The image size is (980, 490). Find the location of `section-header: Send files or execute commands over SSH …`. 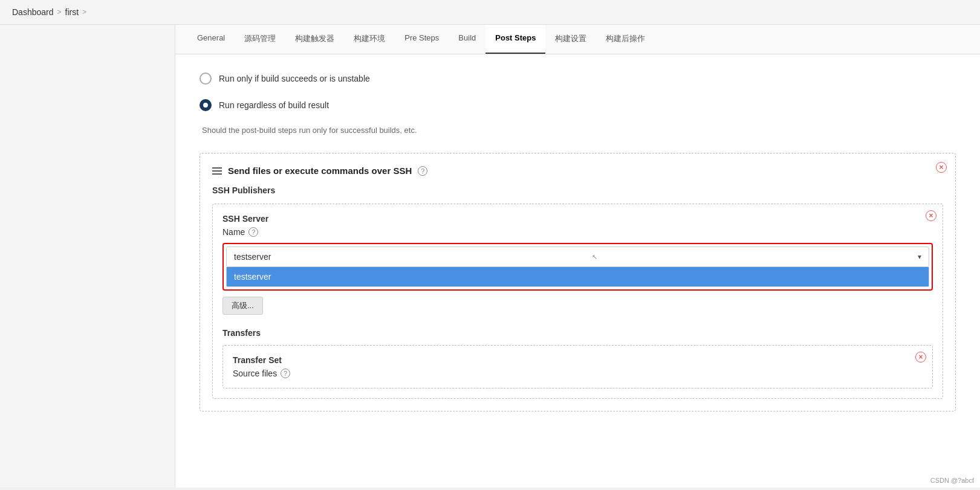

section-header: Send files or execute commands over SSH … is located at coordinates (578, 170).